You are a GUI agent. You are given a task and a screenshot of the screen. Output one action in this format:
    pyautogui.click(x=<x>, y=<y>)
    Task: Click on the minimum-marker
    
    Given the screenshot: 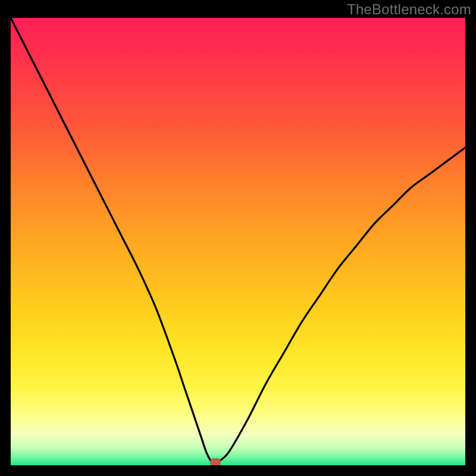 What is the action you would take?
    pyautogui.click(x=215, y=462)
    